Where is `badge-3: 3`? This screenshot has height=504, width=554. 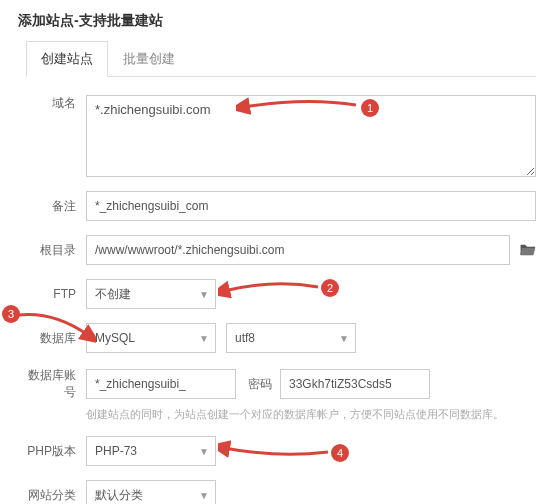 badge-3: 3 is located at coordinates (11, 314).